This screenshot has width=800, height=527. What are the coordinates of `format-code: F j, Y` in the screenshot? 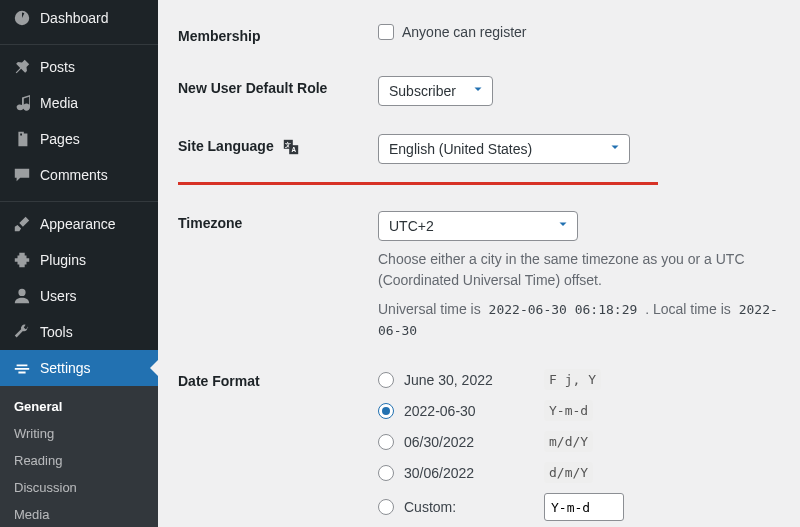 It's located at (572, 380).